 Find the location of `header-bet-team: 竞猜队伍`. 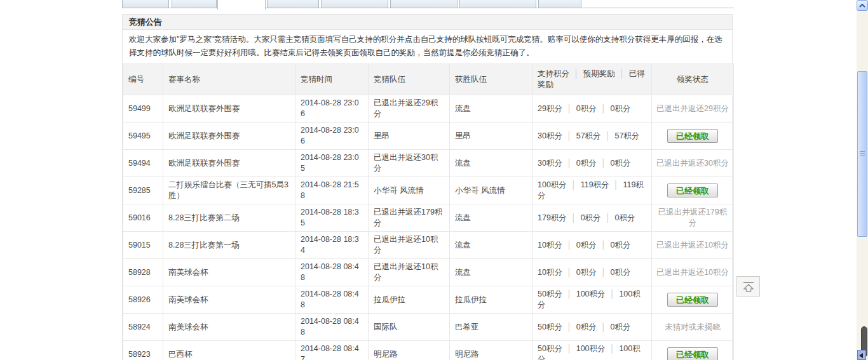

header-bet-team: 竞猜队伍 is located at coordinates (409, 80).